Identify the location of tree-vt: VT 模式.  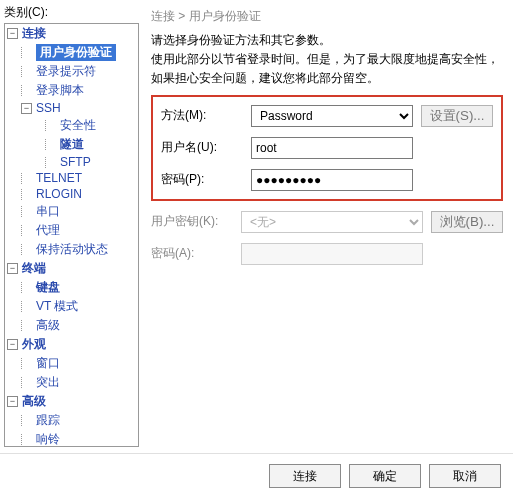
(78, 306).